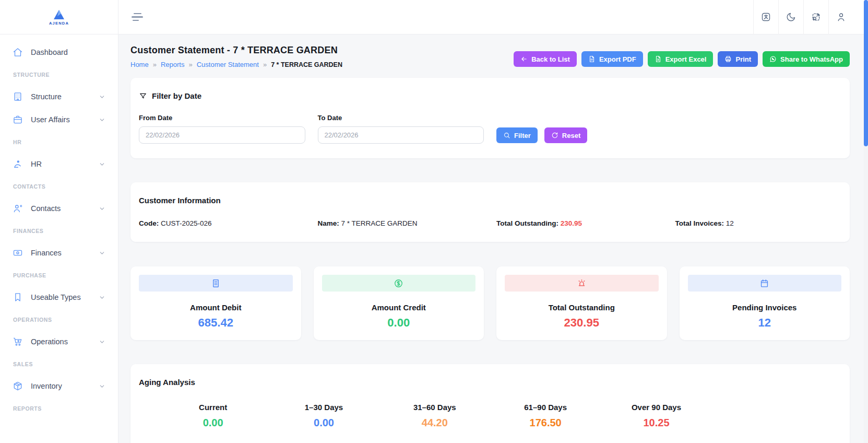 This screenshot has width=868, height=443. I want to click on aging-columns: Current 0.00 1–30 Days 0.00 31–60 Days 4…, so click(490, 416).